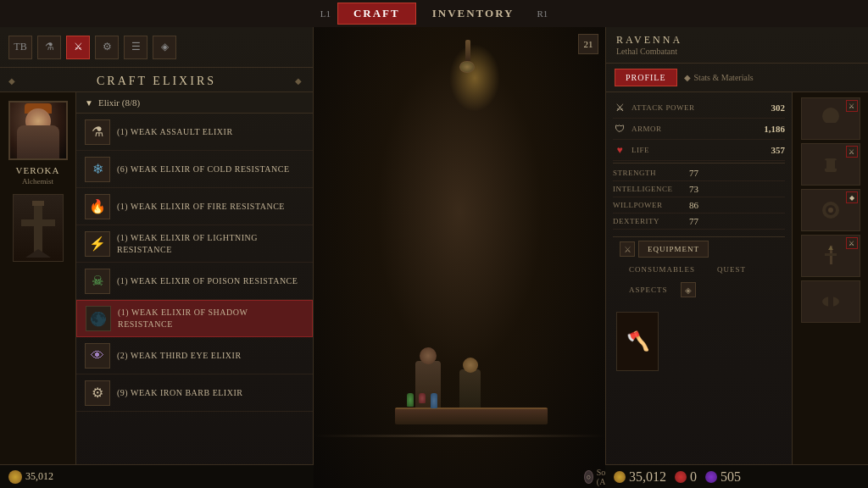 This screenshot has width=868, height=488. I want to click on elixir-item-cold: ❄ (6) WEAK ELIXIR OF COLD RESISTANCE, so click(195, 169).